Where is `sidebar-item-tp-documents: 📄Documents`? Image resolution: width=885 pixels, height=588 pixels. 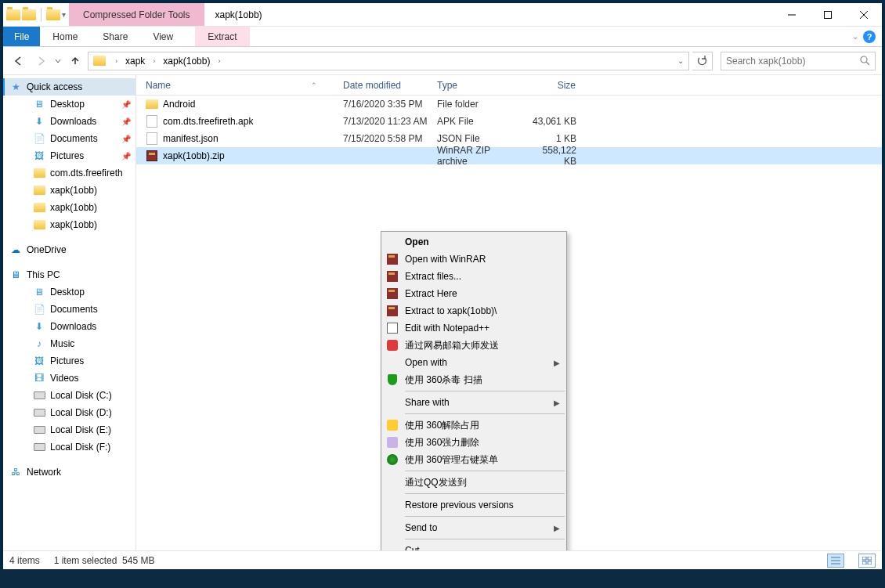
sidebar-item-tp-documents: 📄Documents is located at coordinates (69, 309).